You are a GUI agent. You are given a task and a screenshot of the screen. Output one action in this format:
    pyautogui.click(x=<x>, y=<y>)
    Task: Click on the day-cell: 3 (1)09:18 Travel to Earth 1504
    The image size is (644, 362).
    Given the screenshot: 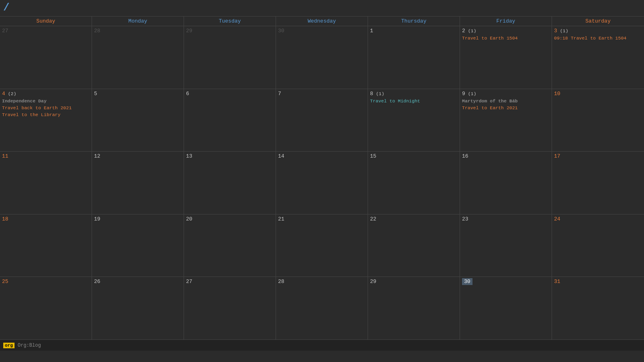 What is the action you would take?
    pyautogui.click(x=598, y=57)
    